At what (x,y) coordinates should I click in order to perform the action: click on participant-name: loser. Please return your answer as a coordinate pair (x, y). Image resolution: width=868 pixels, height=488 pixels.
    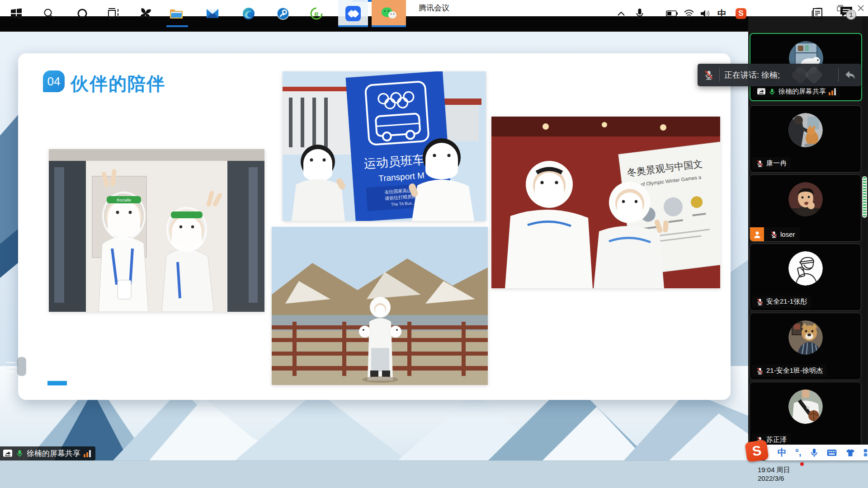
    Looking at the image, I should click on (790, 234).